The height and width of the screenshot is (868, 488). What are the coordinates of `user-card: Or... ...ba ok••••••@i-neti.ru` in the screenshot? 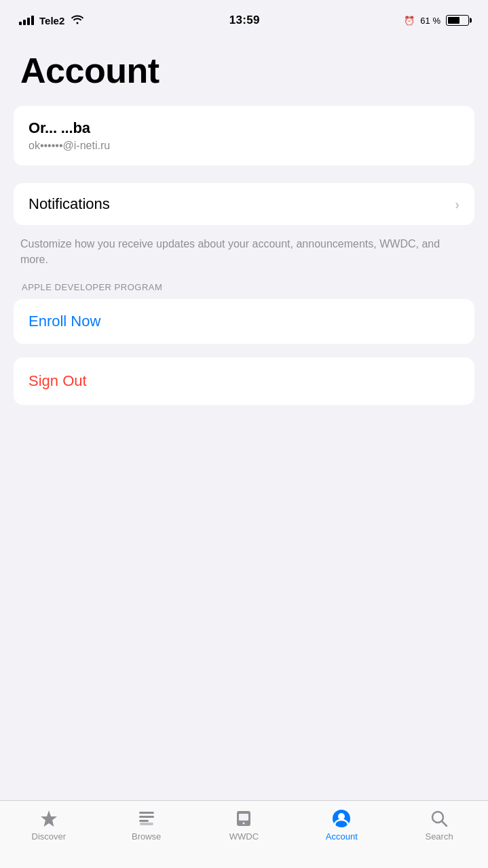 It's located at (244, 136).